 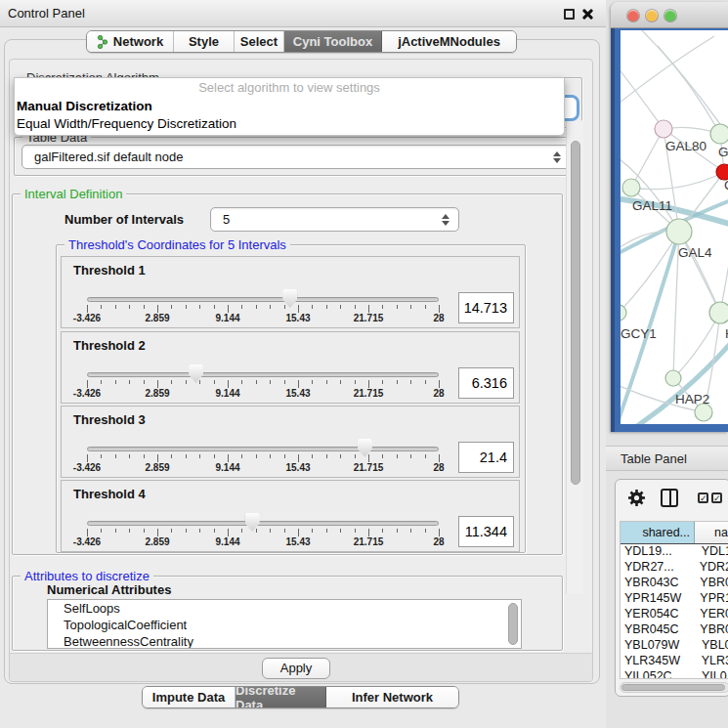 What do you see at coordinates (260, 41) in the screenshot?
I see `tab-select: Select` at bounding box center [260, 41].